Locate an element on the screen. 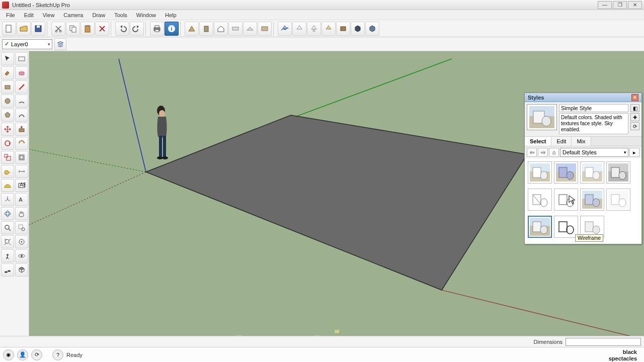 The height and width of the screenshot is (362, 644). 3dtext-tool: A is located at coordinates (22, 200).